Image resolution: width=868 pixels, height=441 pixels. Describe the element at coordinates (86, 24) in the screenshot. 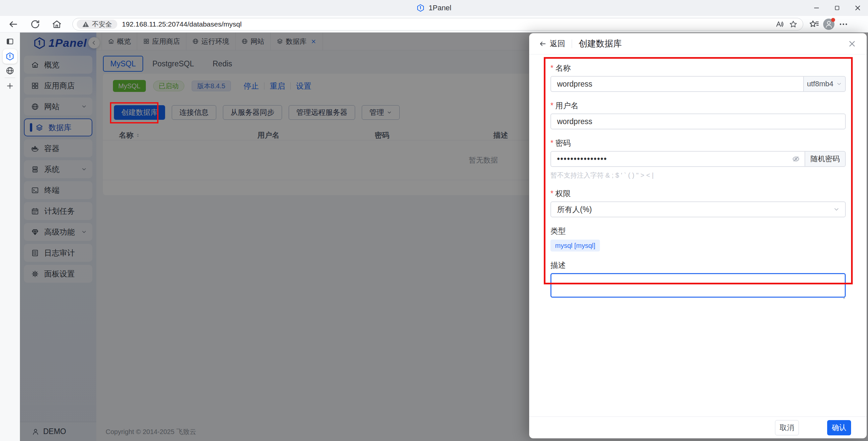

I see `not-secure-warning-icon` at that location.